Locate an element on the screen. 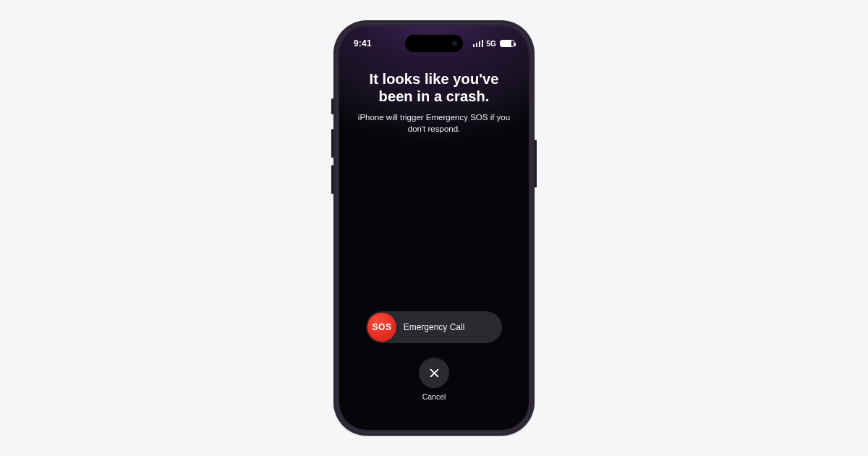  side-button is located at coordinates (535, 164).